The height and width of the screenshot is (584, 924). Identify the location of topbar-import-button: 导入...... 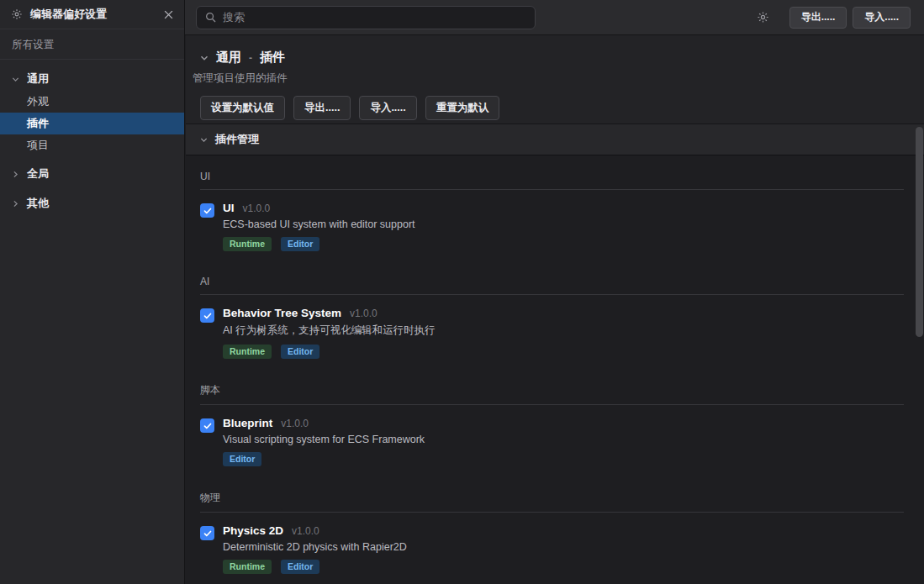
(881, 18).